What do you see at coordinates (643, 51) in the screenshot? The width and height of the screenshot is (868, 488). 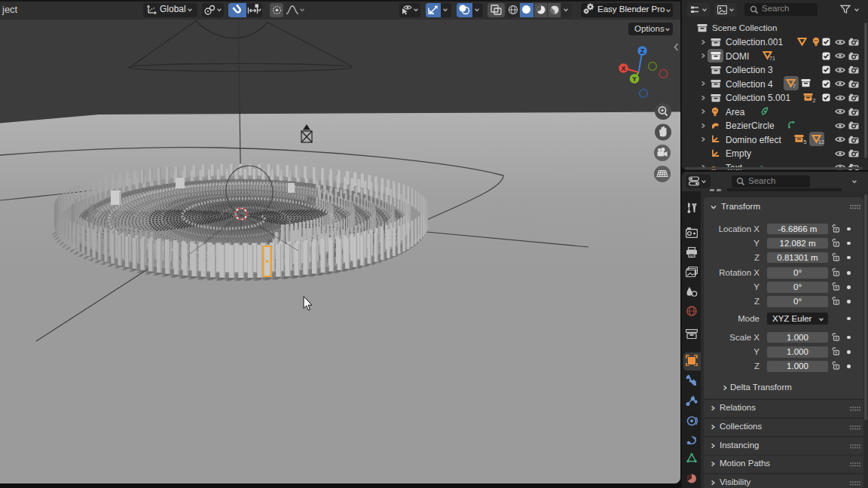 I see `svg-text: Z` at bounding box center [643, 51].